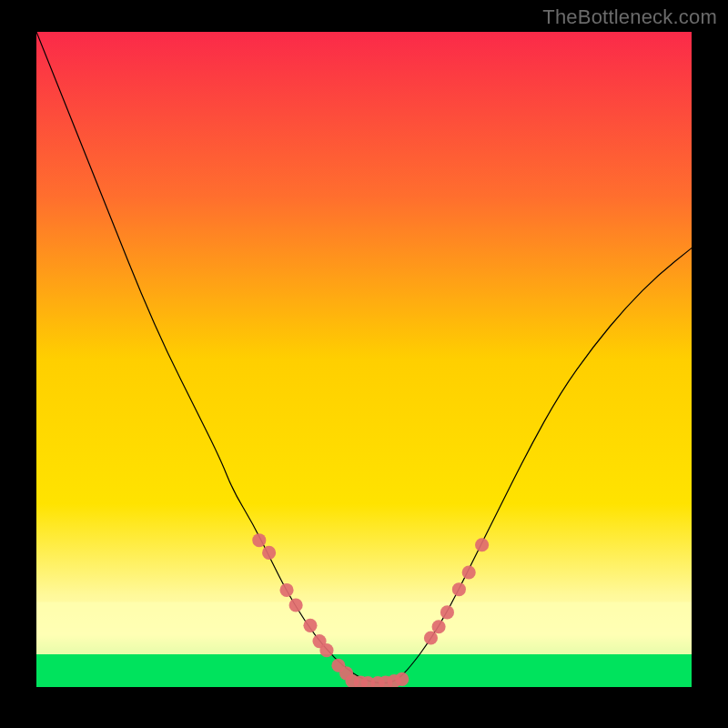 The image size is (728, 728). What do you see at coordinates (364, 628) in the screenshot?
I see `pale-yellow-band` at bounding box center [364, 628].